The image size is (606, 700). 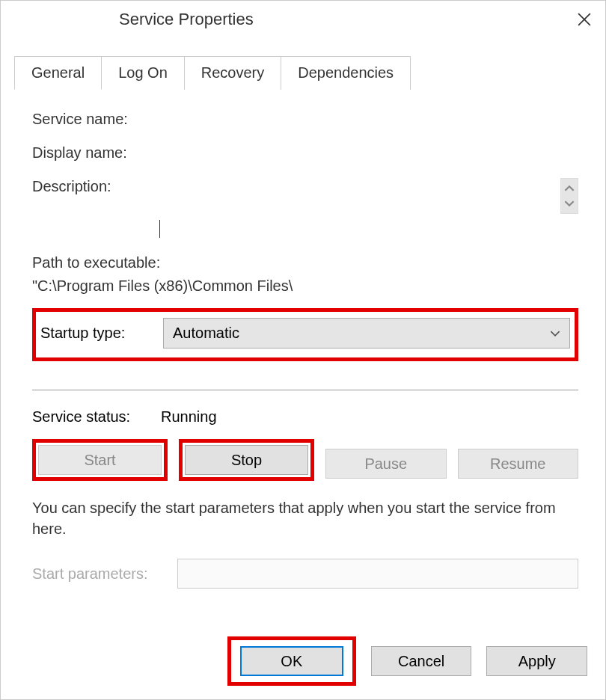 I want to click on tab-general: General, so click(x=58, y=73).